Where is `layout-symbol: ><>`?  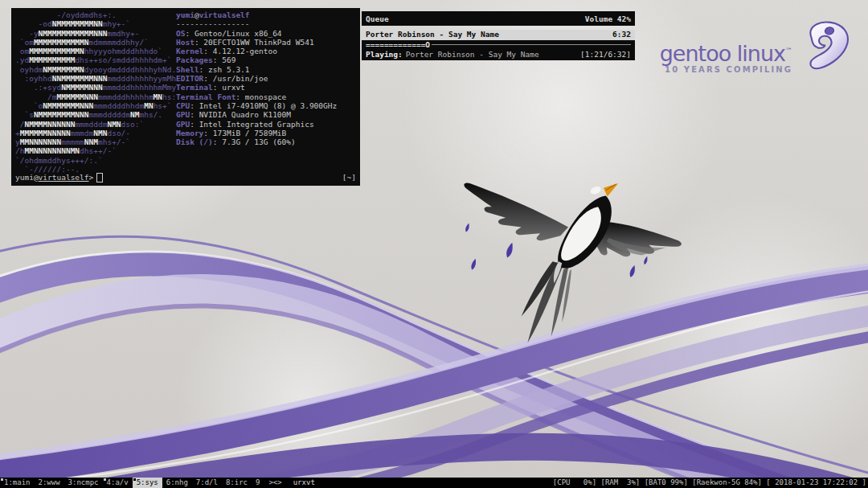 layout-symbol: ><> is located at coordinates (275, 482).